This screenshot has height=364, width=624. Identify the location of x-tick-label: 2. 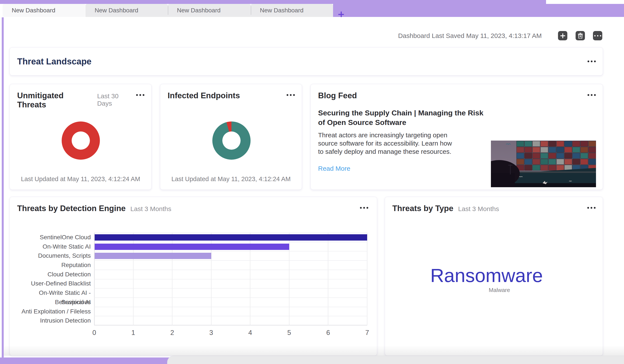
(172, 333).